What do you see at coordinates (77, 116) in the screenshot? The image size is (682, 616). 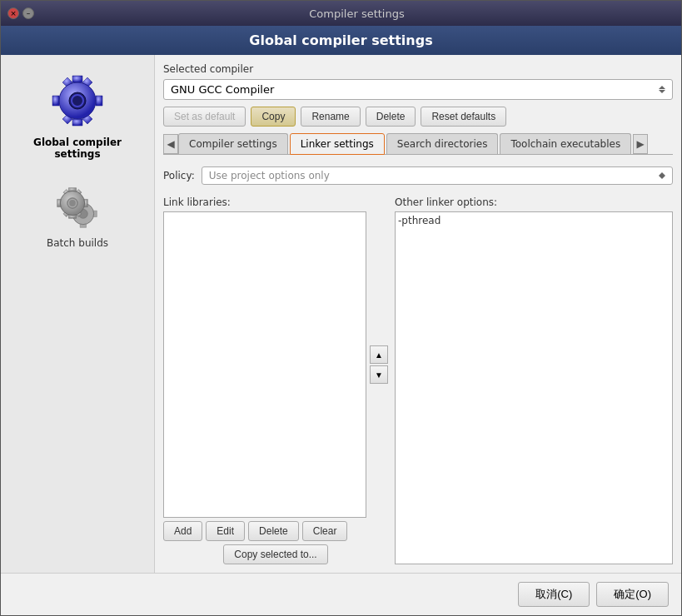 I see `sidebar-item-global-compiler-settings: Global compiler settings` at bounding box center [77, 116].